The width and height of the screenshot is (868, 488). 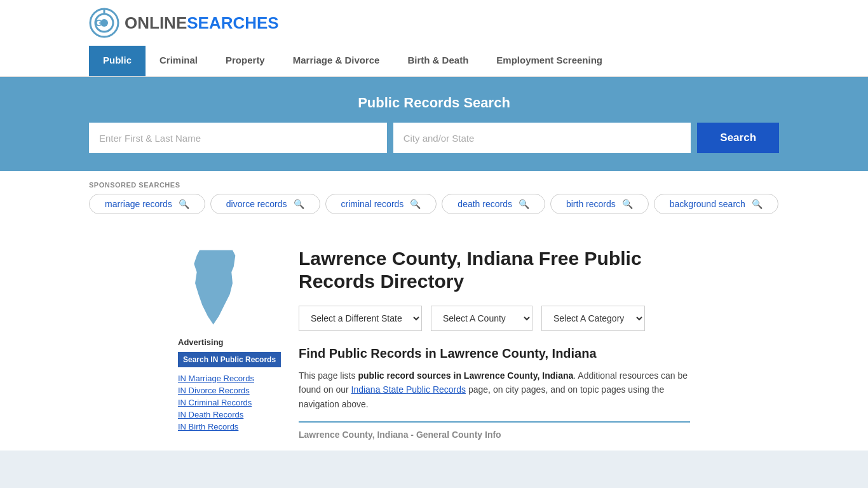 What do you see at coordinates (600, 204) in the screenshot?
I see `tag-birth: birth records 🔍` at bounding box center [600, 204].